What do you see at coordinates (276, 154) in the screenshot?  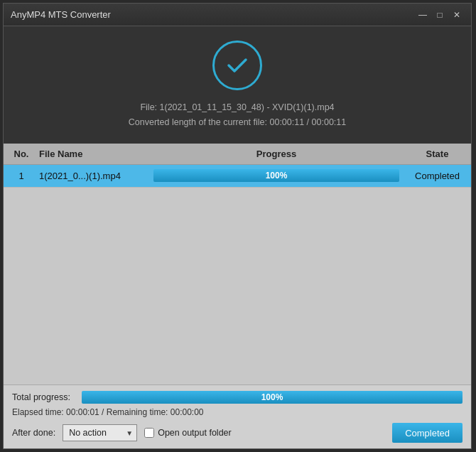 I see `col-header-progress: Progress` at bounding box center [276, 154].